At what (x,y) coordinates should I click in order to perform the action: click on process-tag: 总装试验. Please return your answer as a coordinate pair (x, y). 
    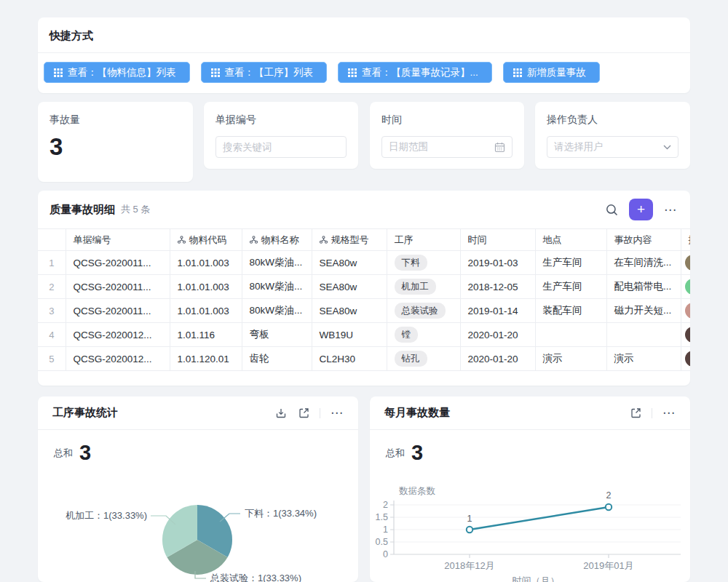
    Looking at the image, I should click on (420, 311).